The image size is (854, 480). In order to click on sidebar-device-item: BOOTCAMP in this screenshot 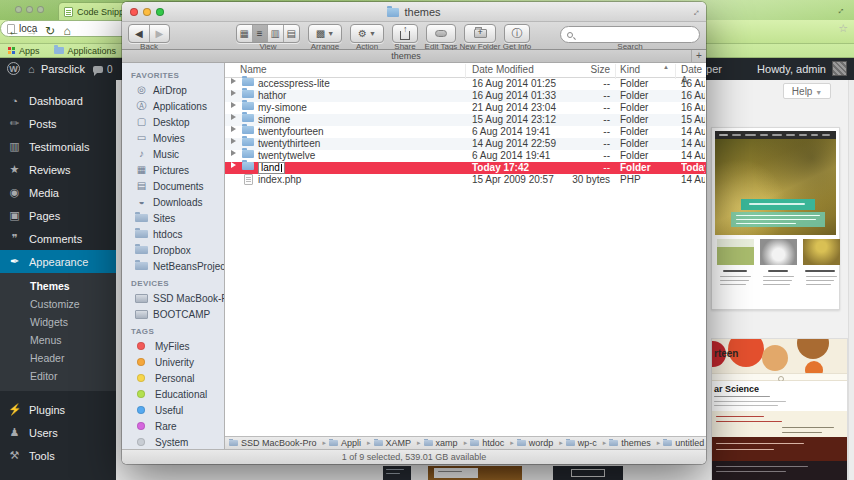, I will do `click(173, 314)`.